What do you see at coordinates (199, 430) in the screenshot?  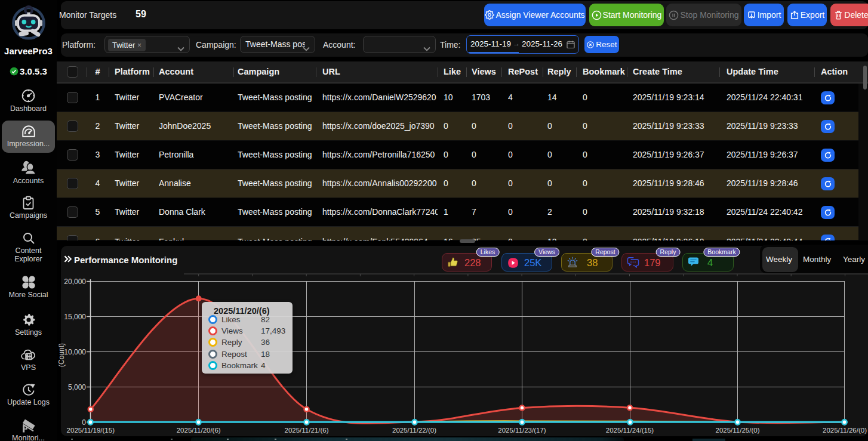 I see `svg-text: 2025/11/20/(6)` at bounding box center [199, 430].